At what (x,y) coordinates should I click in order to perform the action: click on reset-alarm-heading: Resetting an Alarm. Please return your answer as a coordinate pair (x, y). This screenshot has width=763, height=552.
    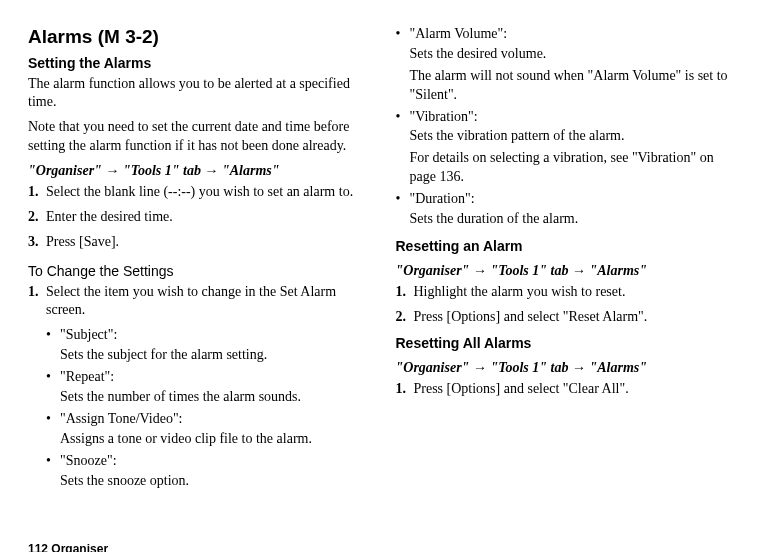
    Looking at the image, I should click on (566, 246).